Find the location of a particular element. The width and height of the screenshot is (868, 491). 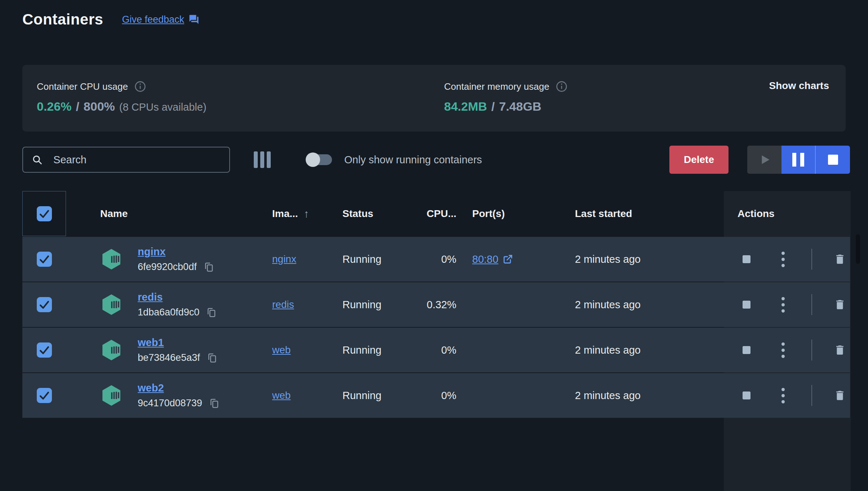

container-name-link: web1 is located at coordinates (177, 342).